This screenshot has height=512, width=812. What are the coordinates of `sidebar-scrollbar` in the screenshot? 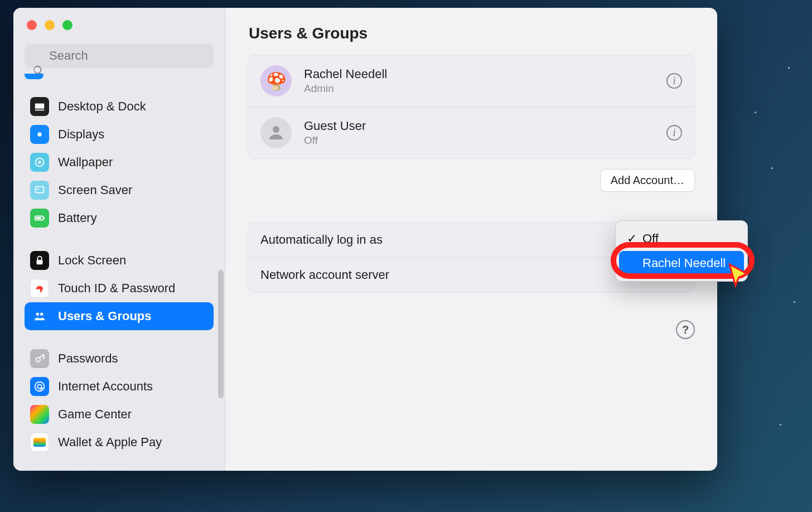 It's located at (221, 334).